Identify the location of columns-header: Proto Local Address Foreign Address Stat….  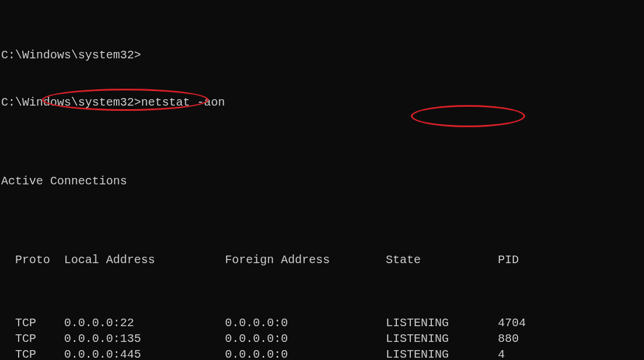
(322, 260).